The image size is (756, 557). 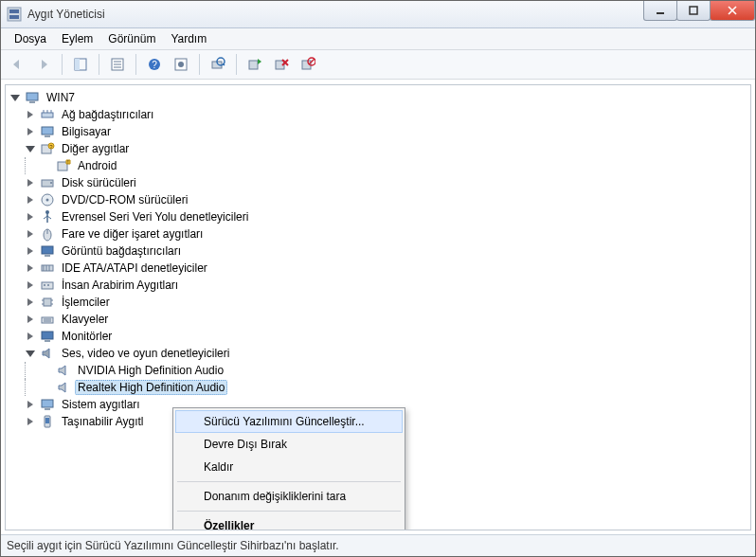 What do you see at coordinates (218, 64) in the screenshot?
I see `scan-hardware-button` at bounding box center [218, 64].